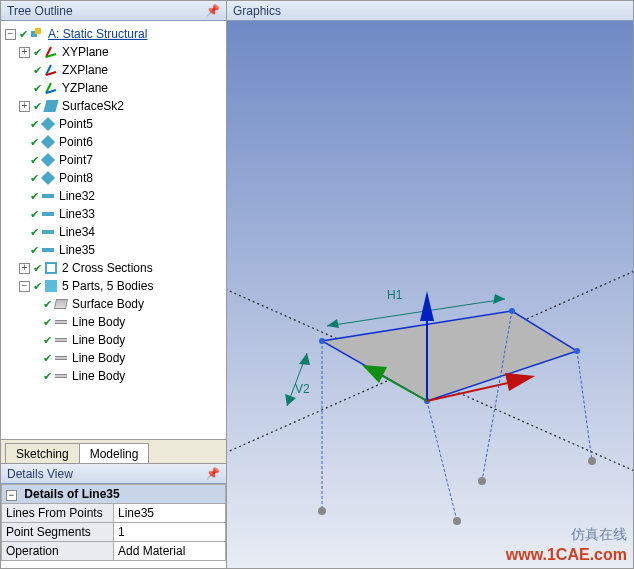 Image resolution: width=634 pixels, height=569 pixels. Describe the element at coordinates (58, 552) in the screenshot. I see `row-key: Operation` at that location.